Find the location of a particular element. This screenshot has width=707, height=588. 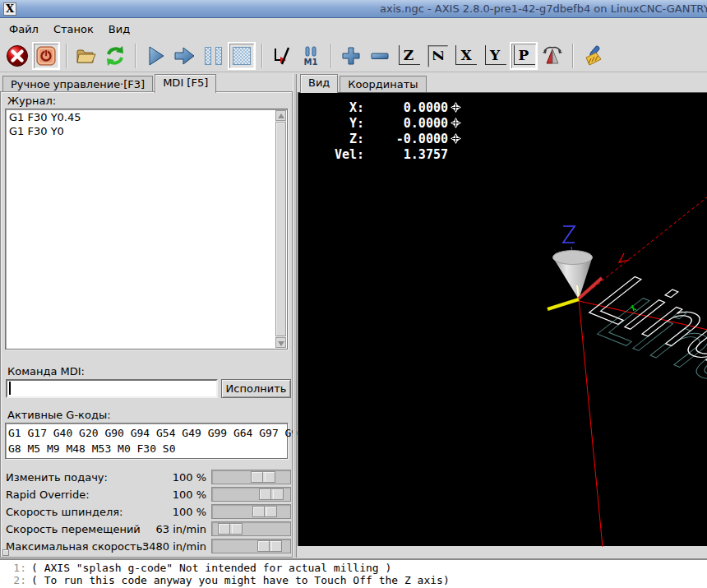

view-z-rotated-button: Z is located at coordinates (437, 56).